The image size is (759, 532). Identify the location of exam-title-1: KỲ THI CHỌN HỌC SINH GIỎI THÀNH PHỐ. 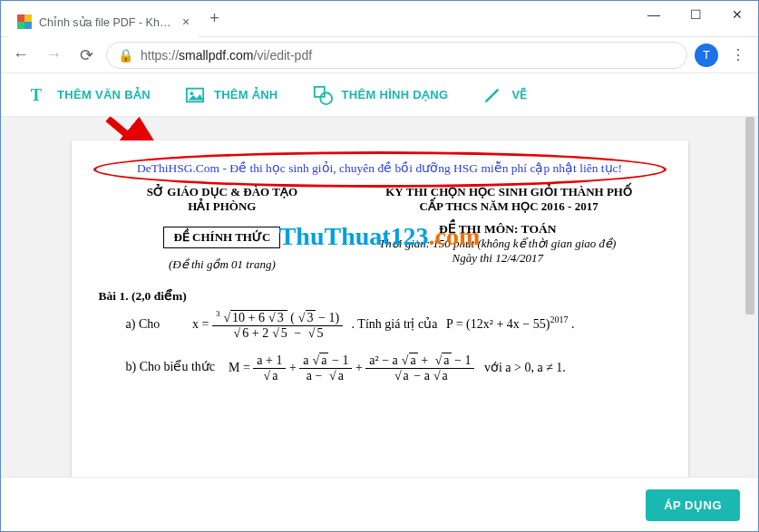
(510, 192).